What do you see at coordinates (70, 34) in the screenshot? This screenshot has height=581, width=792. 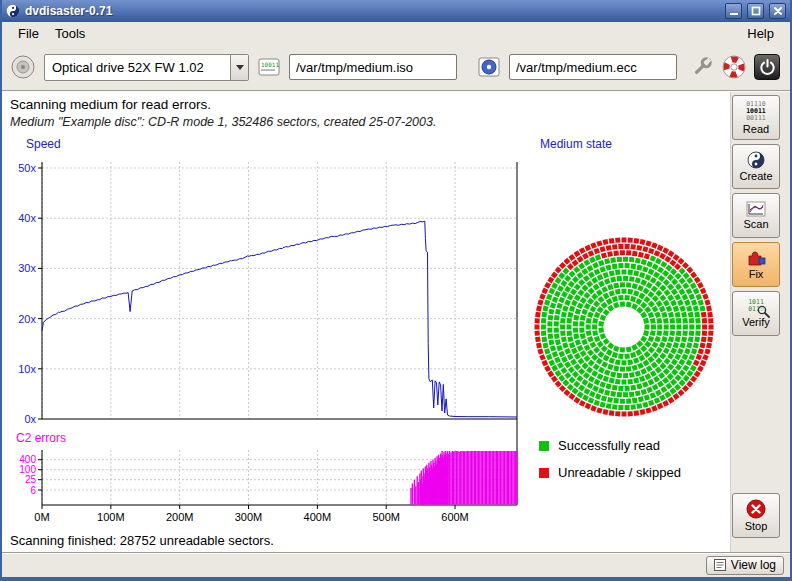 I see `menu-tools: Tools` at bounding box center [70, 34].